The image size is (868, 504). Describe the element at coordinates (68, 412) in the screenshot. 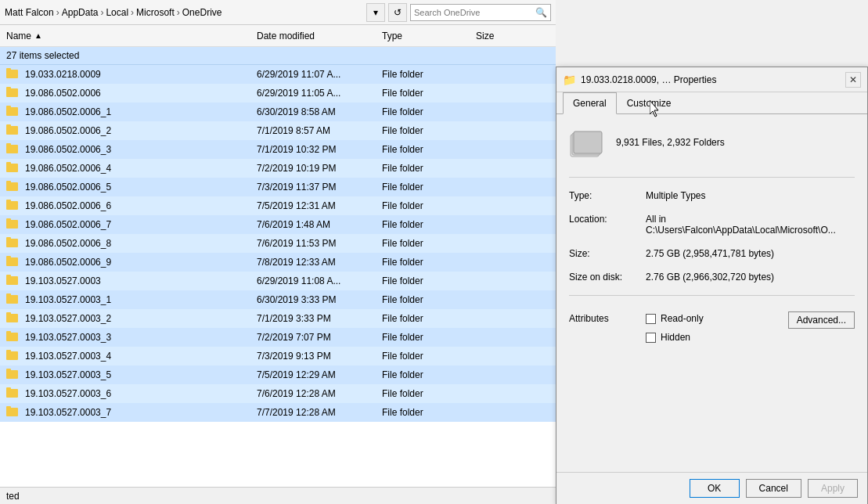

I see `file-name: 19.103.0527.0003_7` at that location.